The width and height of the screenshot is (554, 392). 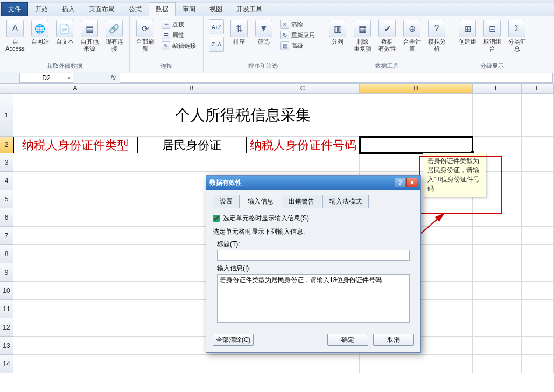 What do you see at coordinates (298, 35) in the screenshot?
I see `reapply-button: ↻重新应用` at bounding box center [298, 35].